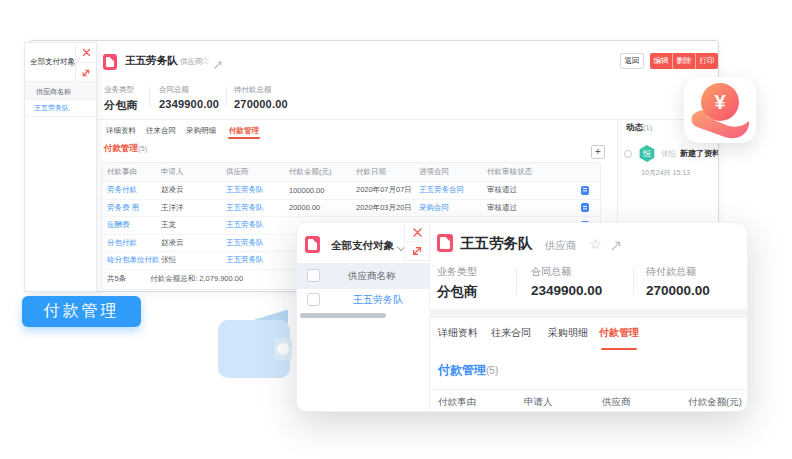 The height and width of the screenshot is (459, 792). What do you see at coordinates (707, 61) in the screenshot?
I see `print-button: 打印` at bounding box center [707, 61].